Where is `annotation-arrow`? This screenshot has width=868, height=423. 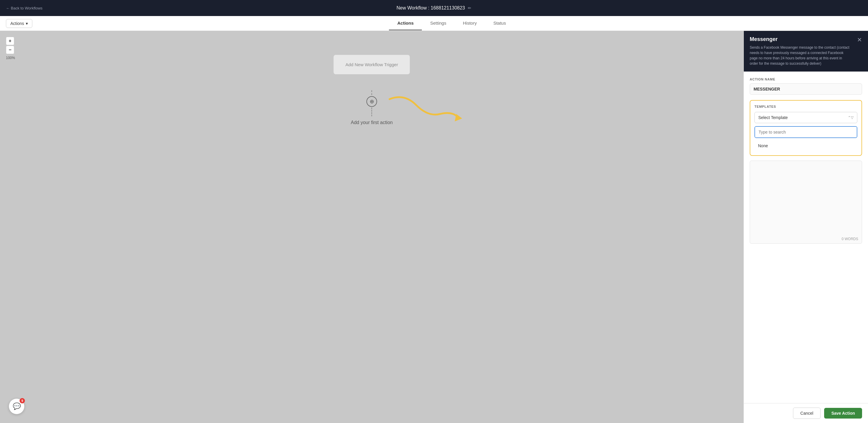
annotation-arrow is located at coordinates (425, 112).